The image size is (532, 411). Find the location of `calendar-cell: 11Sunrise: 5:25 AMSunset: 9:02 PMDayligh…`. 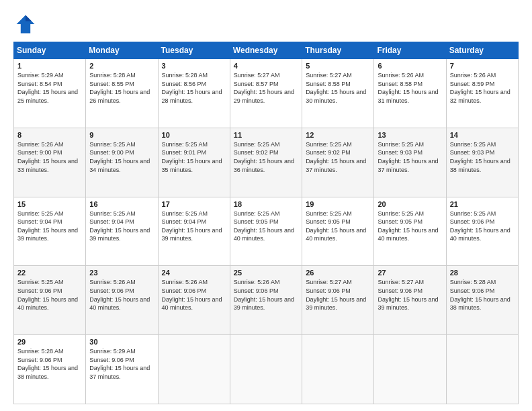

calendar-cell: 11Sunrise: 5:25 AMSunset: 9:02 PMDayligh… is located at coordinates (266, 163).